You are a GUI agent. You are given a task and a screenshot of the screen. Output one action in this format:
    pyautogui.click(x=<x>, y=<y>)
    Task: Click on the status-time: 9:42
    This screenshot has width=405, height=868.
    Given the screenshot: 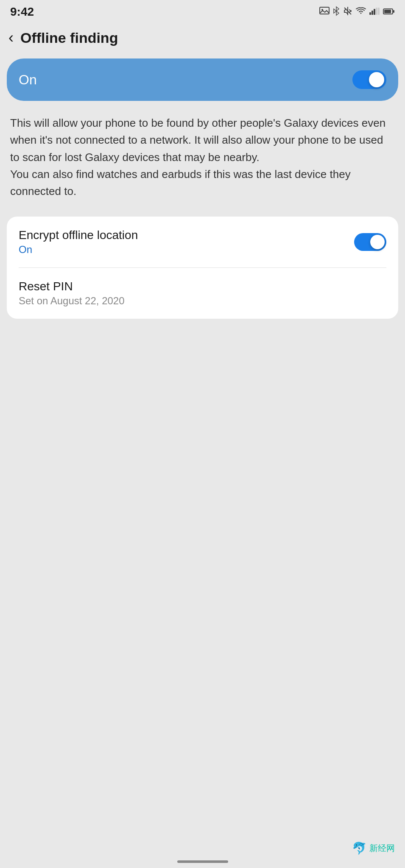 What is the action you would take?
    pyautogui.click(x=22, y=12)
    